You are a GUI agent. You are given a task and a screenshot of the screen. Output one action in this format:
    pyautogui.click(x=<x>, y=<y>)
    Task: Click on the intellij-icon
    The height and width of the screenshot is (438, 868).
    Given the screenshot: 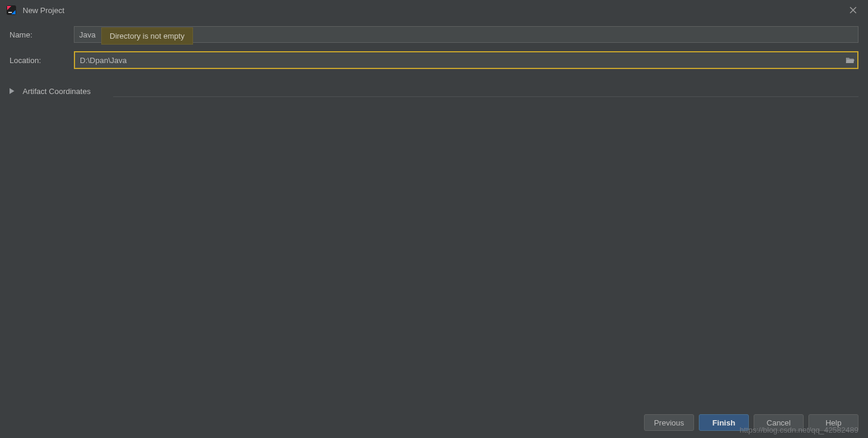 What is the action you would take?
    pyautogui.click(x=11, y=10)
    